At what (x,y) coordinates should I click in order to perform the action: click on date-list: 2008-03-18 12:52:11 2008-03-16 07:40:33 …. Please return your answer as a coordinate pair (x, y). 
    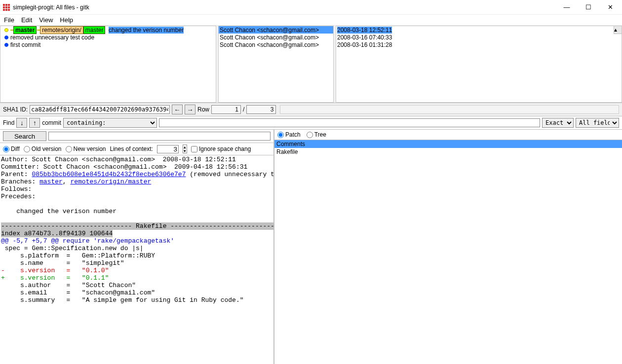
    Looking at the image, I should click on (479, 64).